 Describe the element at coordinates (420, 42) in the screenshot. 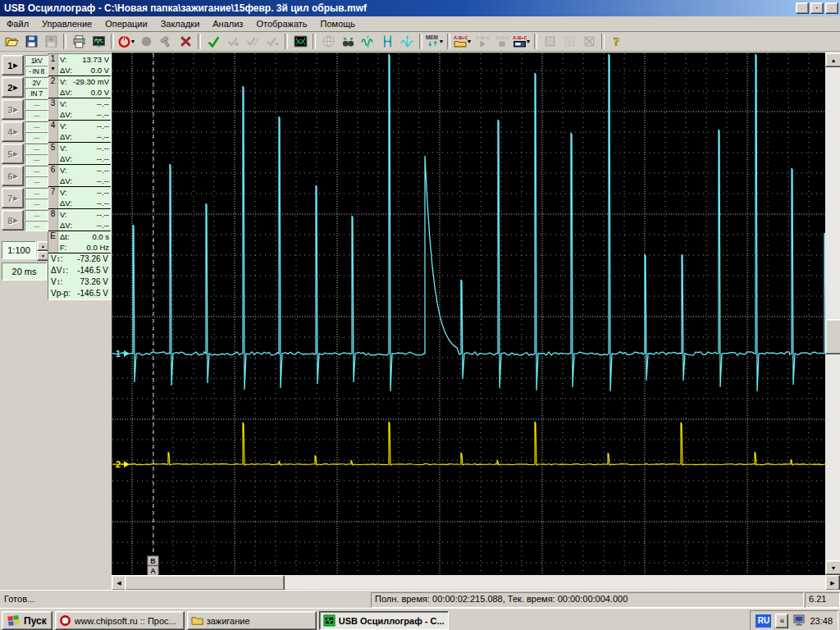

I see `toolbar: ▼MEM▼A:B+C▼A:B+CA:B+CA:B+C▼?` at that location.